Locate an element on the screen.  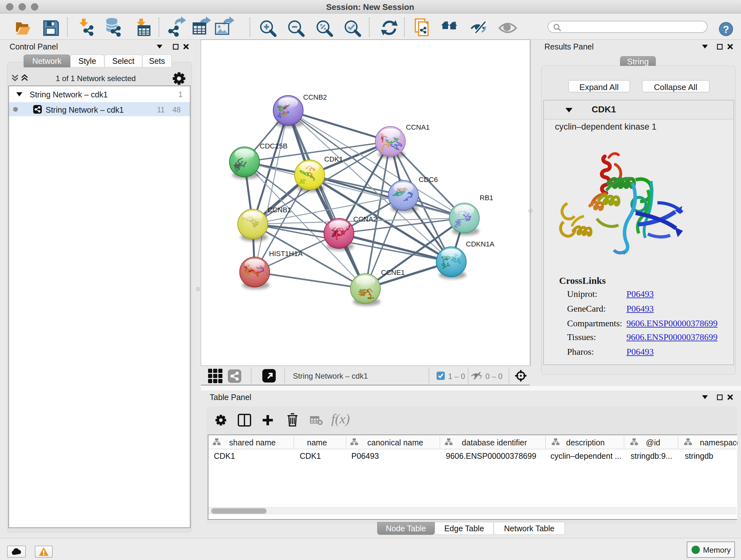
svg-text: CCNA2 is located at coordinates (365, 219).